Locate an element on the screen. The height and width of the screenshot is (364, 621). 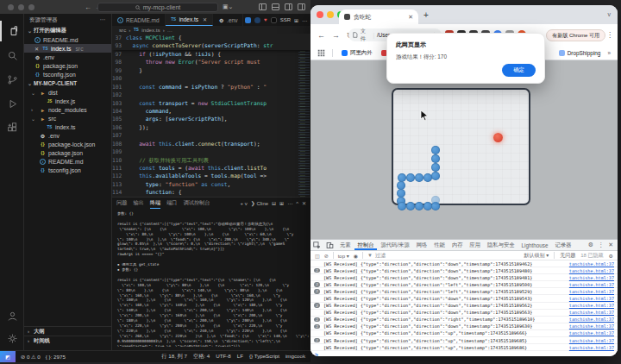
new-tab-icon: + is located at coordinates (426, 16).